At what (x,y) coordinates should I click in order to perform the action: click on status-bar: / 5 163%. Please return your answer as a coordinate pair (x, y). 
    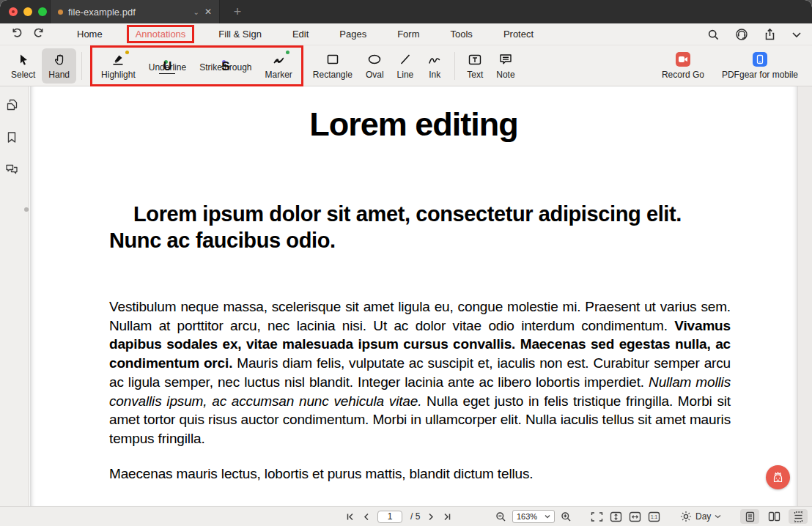
    Looking at the image, I should click on (406, 516).